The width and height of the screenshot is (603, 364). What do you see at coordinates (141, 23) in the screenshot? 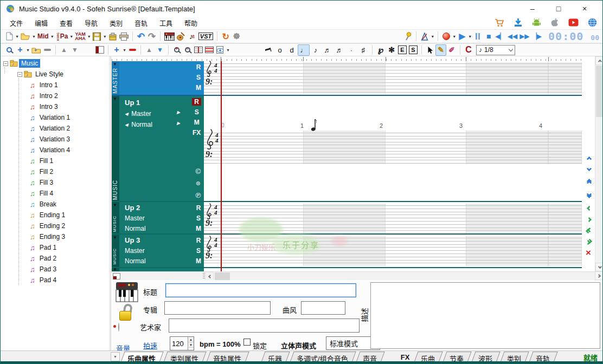
I see `menu-item: 音轨` at bounding box center [141, 23].